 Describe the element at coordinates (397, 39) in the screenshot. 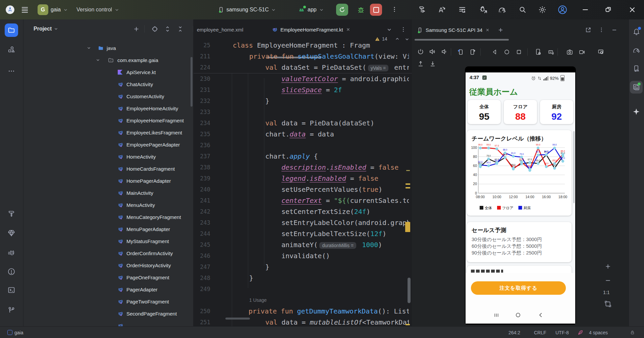

I see `prev-problem-icon` at that location.